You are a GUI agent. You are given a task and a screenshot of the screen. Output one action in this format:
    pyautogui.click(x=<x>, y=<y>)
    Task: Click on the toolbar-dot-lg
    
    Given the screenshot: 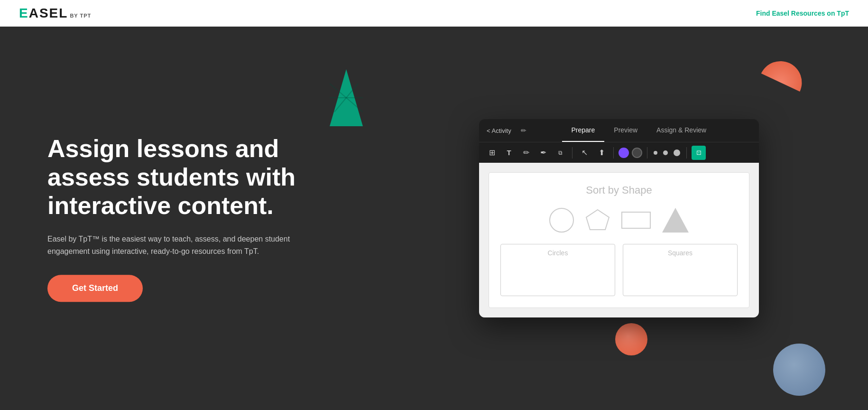 What is the action you would take?
    pyautogui.click(x=677, y=153)
    